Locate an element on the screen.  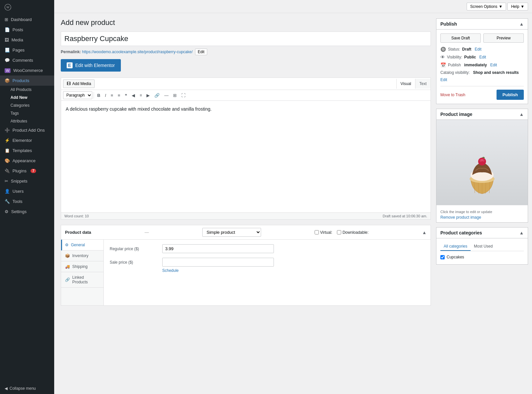
sidebar-item-tags: Tags is located at coordinates (32, 113).